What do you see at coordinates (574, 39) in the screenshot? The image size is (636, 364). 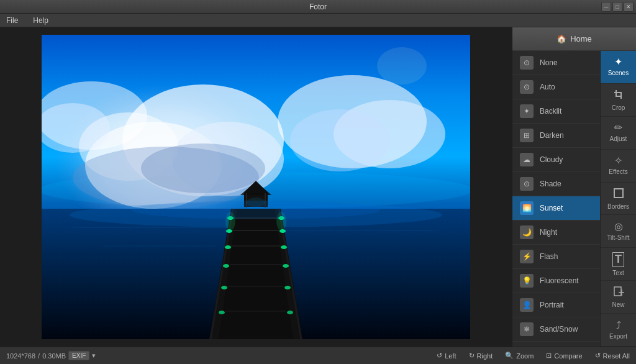 I see `home-button: 🏠 Home` at bounding box center [574, 39].